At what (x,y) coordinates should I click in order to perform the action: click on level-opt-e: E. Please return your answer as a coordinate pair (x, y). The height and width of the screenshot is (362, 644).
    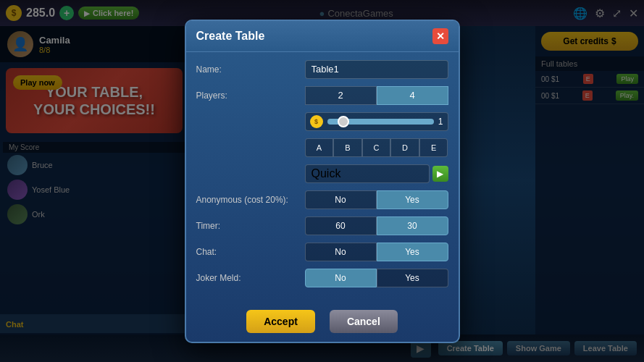
    Looking at the image, I should click on (434, 148).